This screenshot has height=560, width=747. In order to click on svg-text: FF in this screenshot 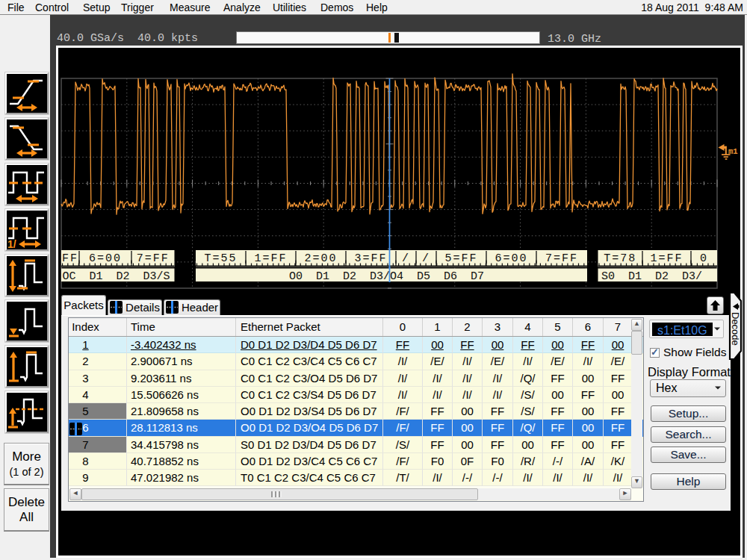, I will do `click(70, 258)`.